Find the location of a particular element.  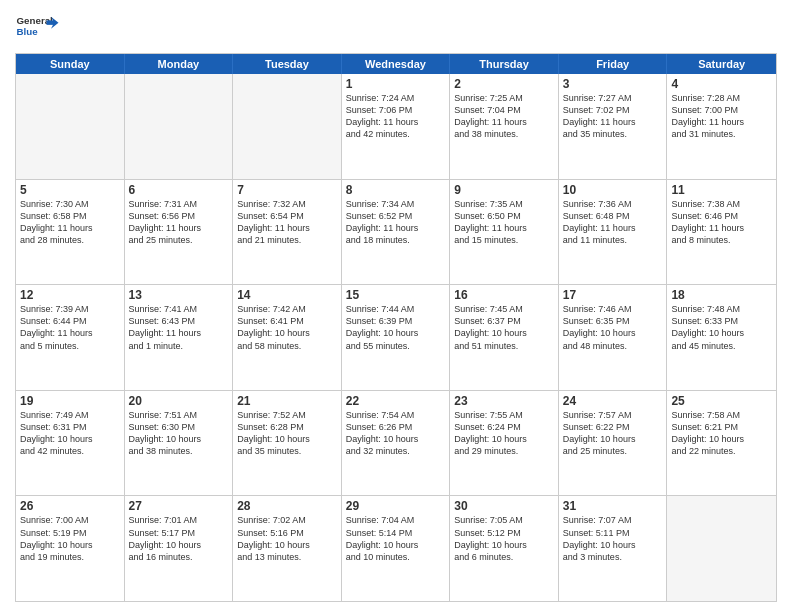

day-info: Sunrise: 7:58 AM Sunset: 6:21 PM Dayligh… is located at coordinates (722, 434).